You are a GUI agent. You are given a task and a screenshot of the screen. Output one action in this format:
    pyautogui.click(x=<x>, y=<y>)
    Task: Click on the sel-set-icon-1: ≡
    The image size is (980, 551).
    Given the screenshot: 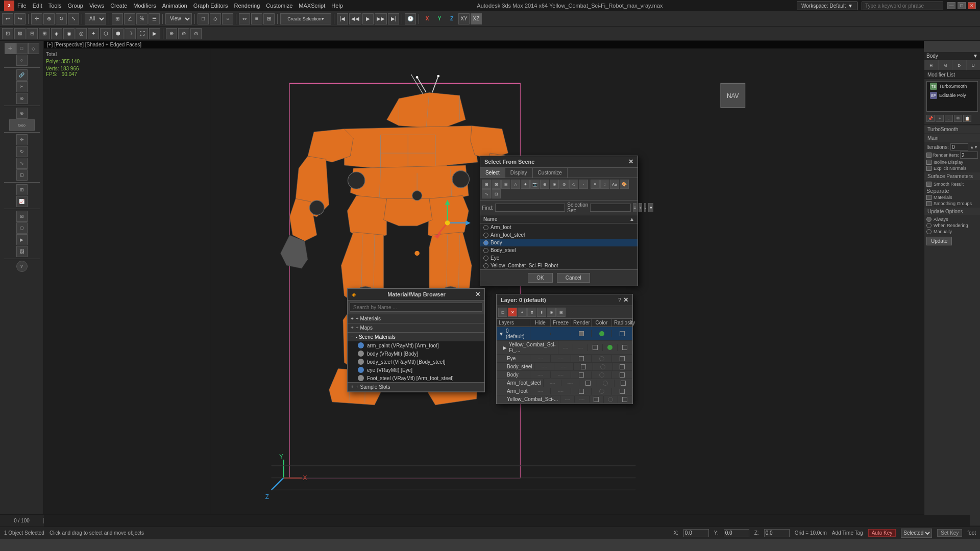 What is the action you would take?
    pyautogui.click(x=635, y=208)
    